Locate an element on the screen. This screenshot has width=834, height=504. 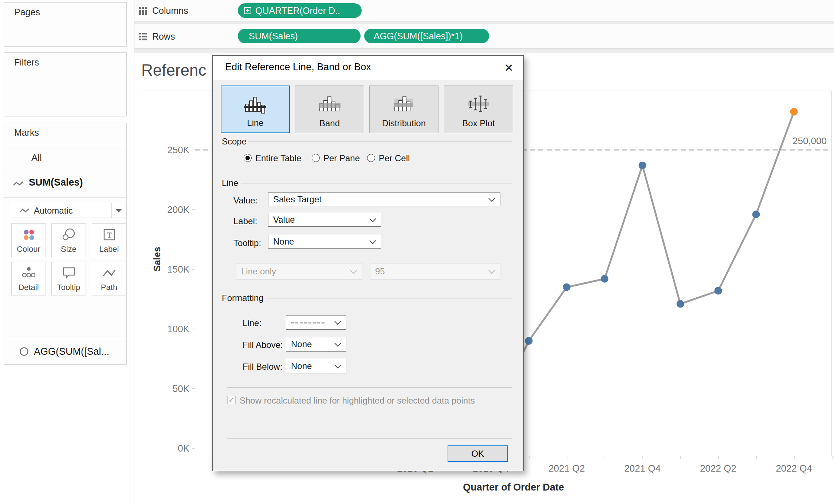
line-style-dropdown is located at coordinates (316, 322).